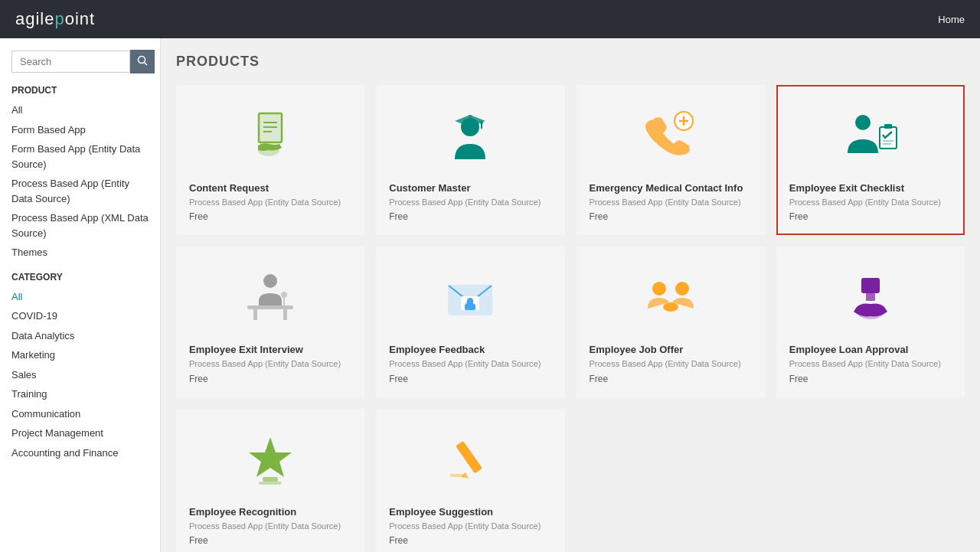 The image size is (980, 552). What do you see at coordinates (270, 322) in the screenshot?
I see `product-card-employee-exit-interview: Employee Exit Interview Process Based Ap…` at bounding box center [270, 322].